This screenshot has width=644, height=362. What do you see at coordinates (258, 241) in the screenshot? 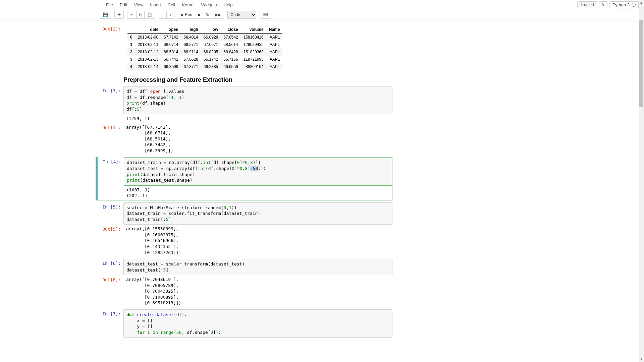
I see `result-output: array([[0.15550899], [0.16002875], [0.16…` at bounding box center [258, 241].